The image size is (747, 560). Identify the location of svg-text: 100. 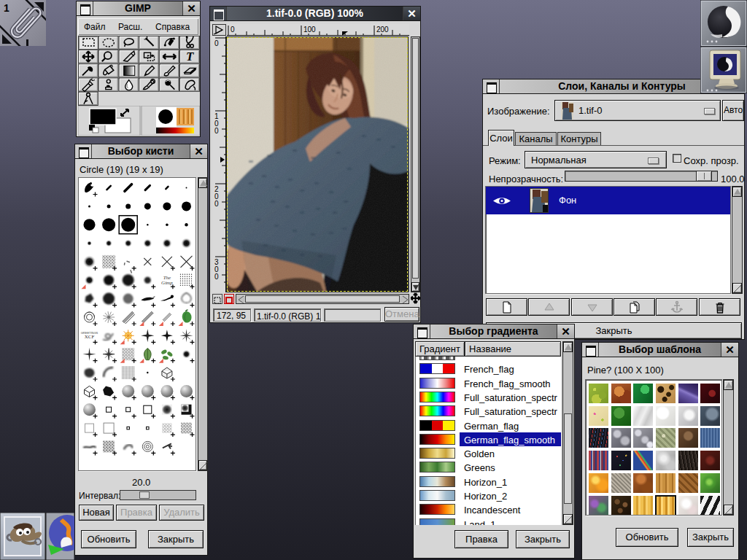
(309, 29).